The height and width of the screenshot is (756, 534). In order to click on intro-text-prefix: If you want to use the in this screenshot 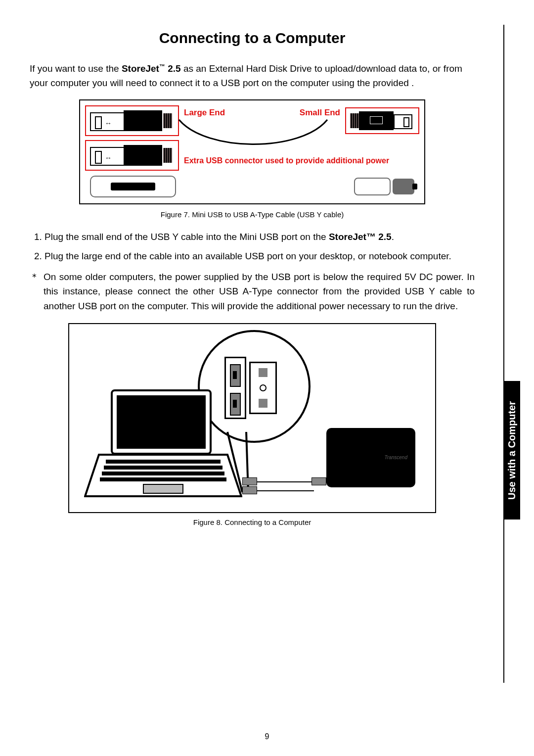, I will do `click(76, 68)`.